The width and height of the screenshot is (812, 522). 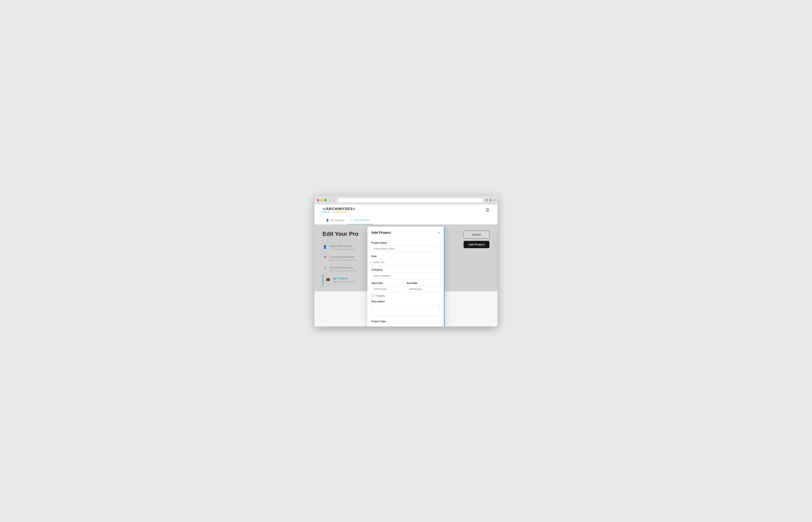 What do you see at coordinates (325, 209) in the screenshot?
I see `logo-bracket-open: </` at bounding box center [325, 209].